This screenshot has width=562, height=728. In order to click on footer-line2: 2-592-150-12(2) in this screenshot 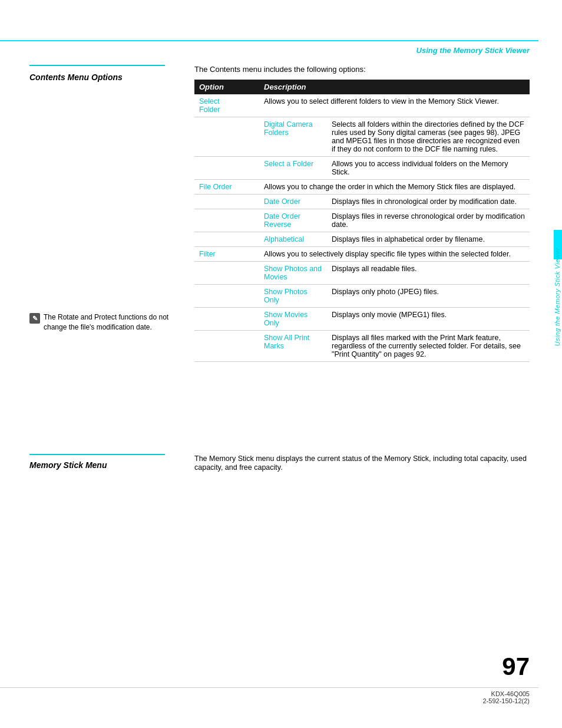, I will do `click(507, 701)`.